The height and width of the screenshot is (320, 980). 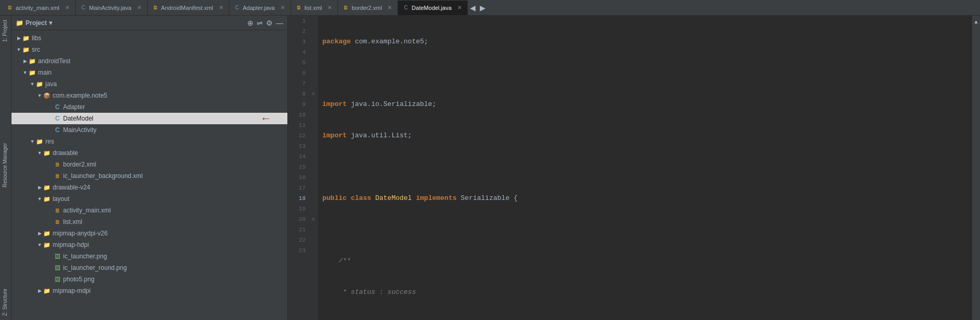 I want to click on tab-label: list.xml, so click(x=313, y=8).